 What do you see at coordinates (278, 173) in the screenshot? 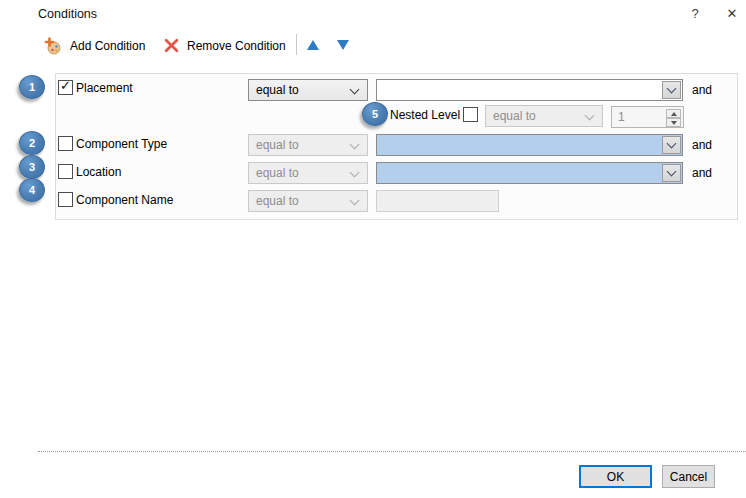
I see `location-operator-value: equal to` at bounding box center [278, 173].